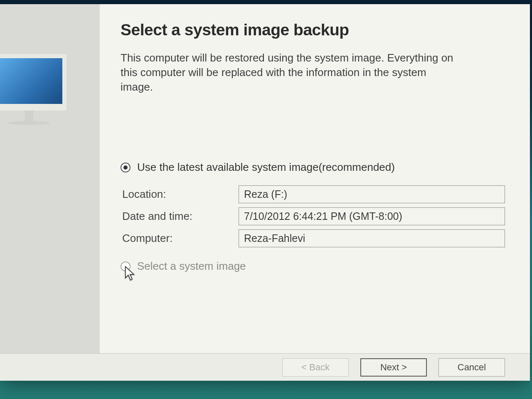  I want to click on field-location-row: Location: Reza (F:), so click(313, 195).